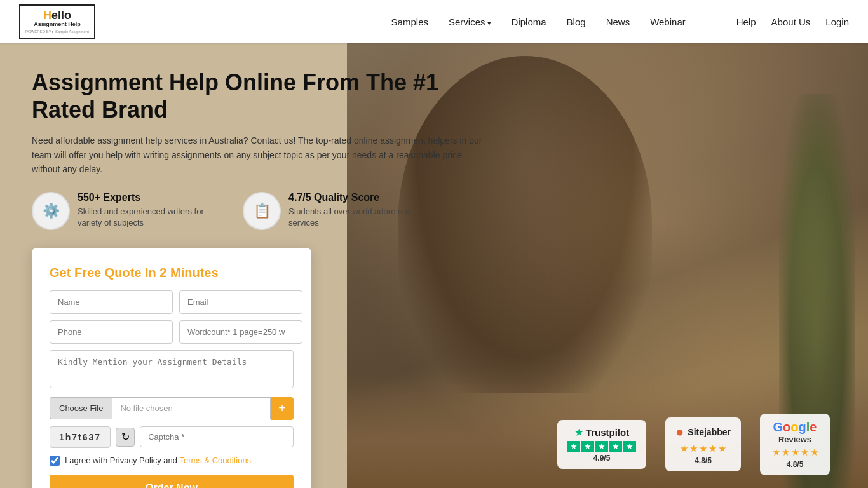  Describe the element at coordinates (709, 432) in the screenshot. I see `sitejabber-name: Sitejabber` at that location.